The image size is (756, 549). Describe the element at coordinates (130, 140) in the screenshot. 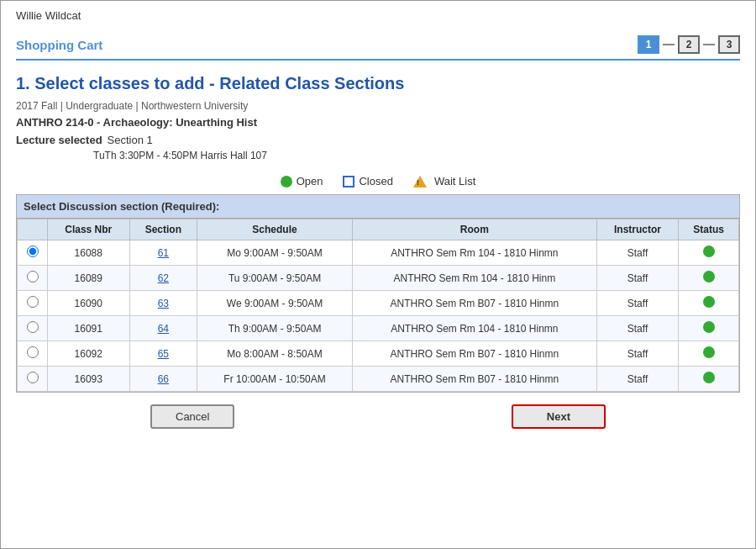

I see `lecture-section: Section 1` at that location.